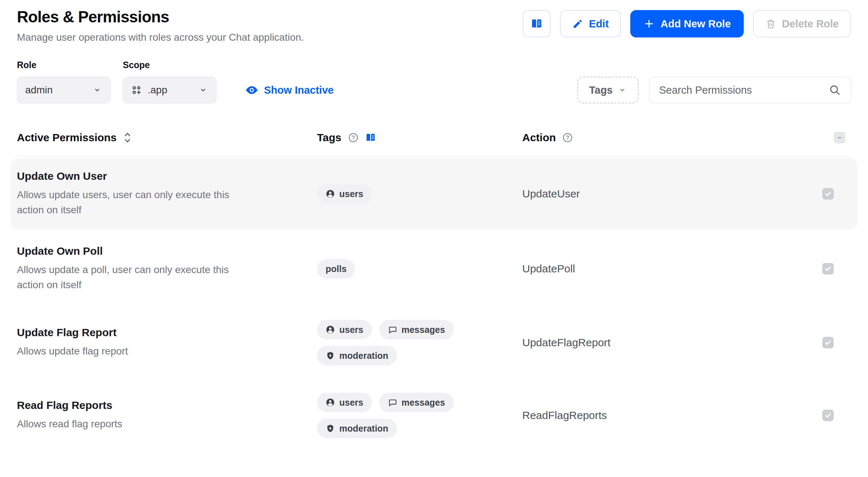  Describe the element at coordinates (810, 24) in the screenshot. I see `delete-role-label: Delete Role` at that location.